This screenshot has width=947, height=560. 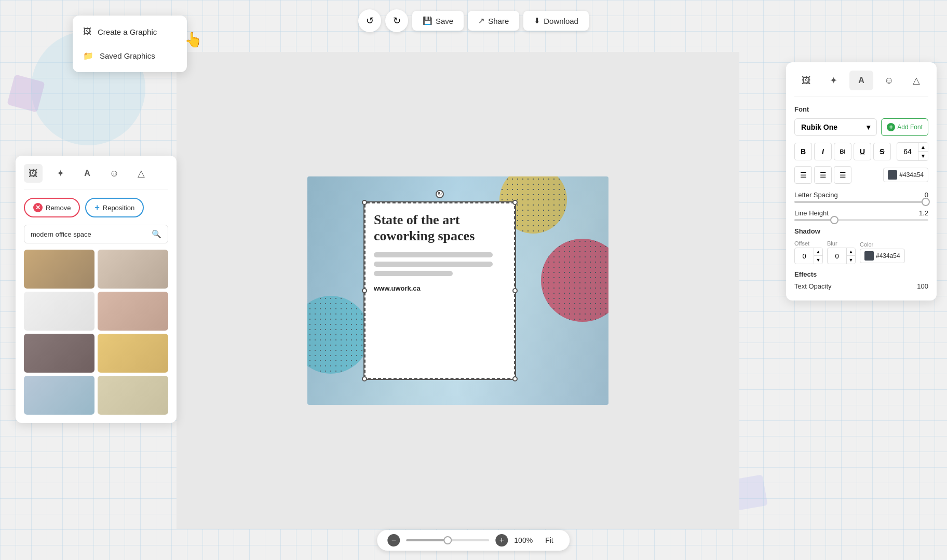 I want to click on add-font-plus-icon: +, so click(x=891, y=127).